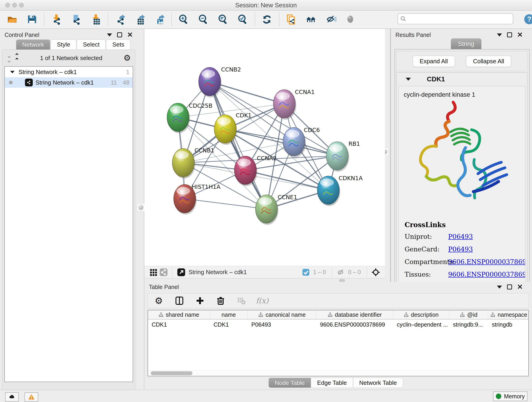  I want to click on homes-icon, so click(311, 19).